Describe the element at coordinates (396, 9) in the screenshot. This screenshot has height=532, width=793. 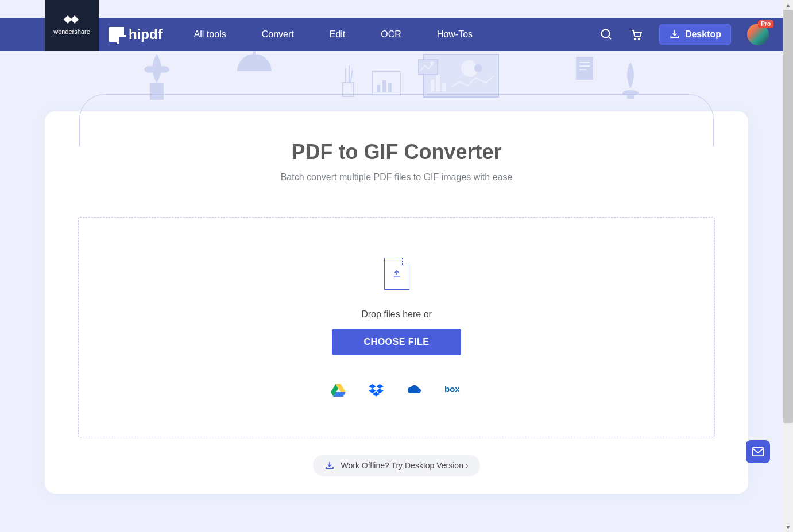
I see `top-spacer` at that location.